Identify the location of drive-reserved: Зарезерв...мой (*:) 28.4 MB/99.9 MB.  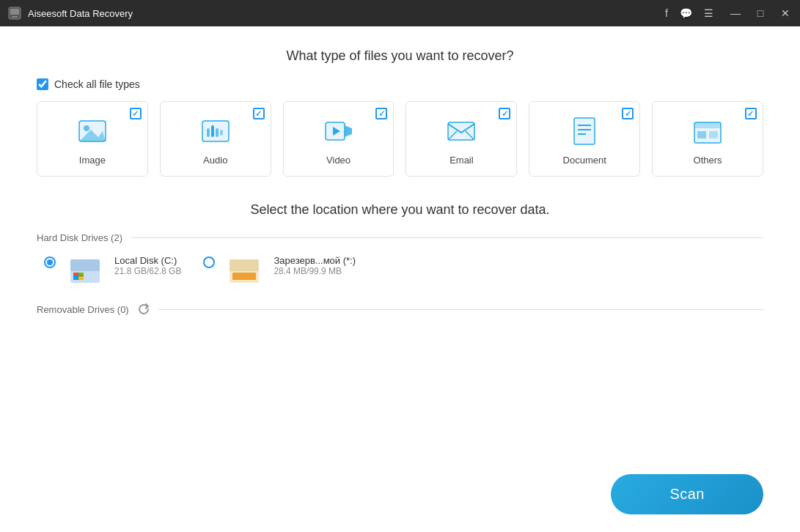
(279, 271).